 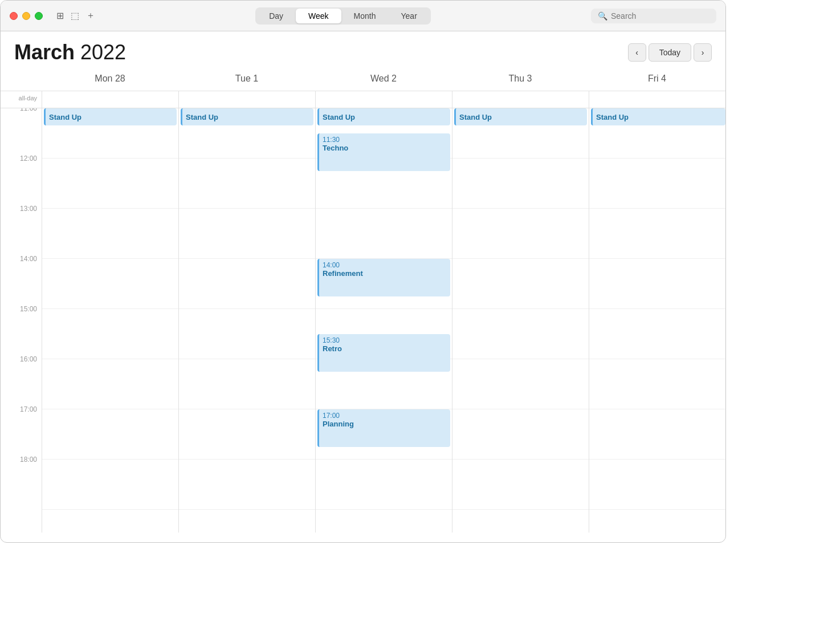 I want to click on event-title-retro: Retro, so click(x=385, y=349).